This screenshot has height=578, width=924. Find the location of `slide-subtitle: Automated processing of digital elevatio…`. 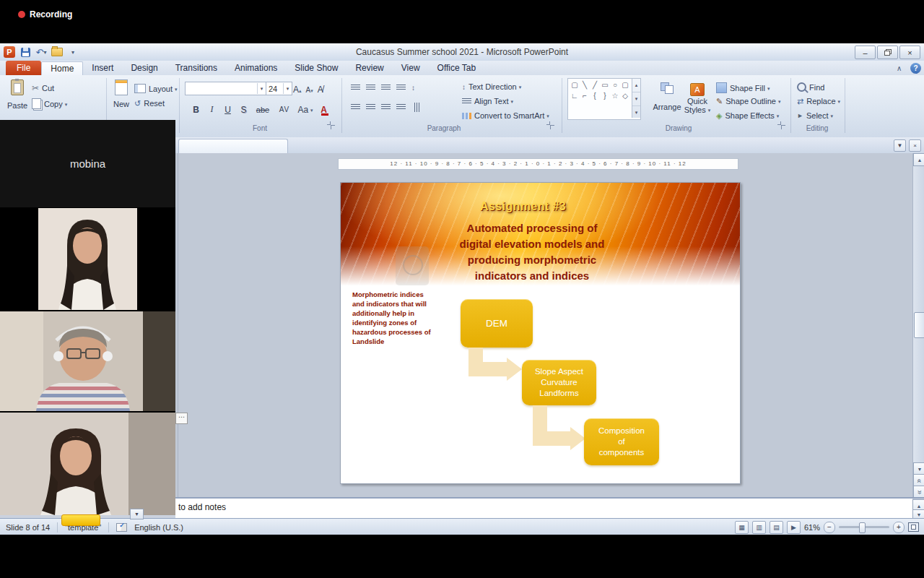

slide-subtitle: Automated processing of digital elevatio… is located at coordinates (532, 252).